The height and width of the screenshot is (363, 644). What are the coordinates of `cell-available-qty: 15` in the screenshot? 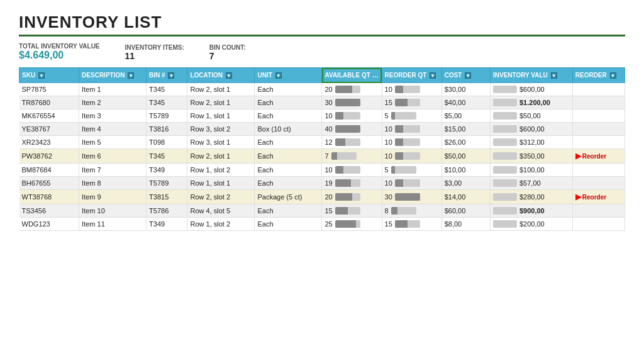 It's located at (352, 211).